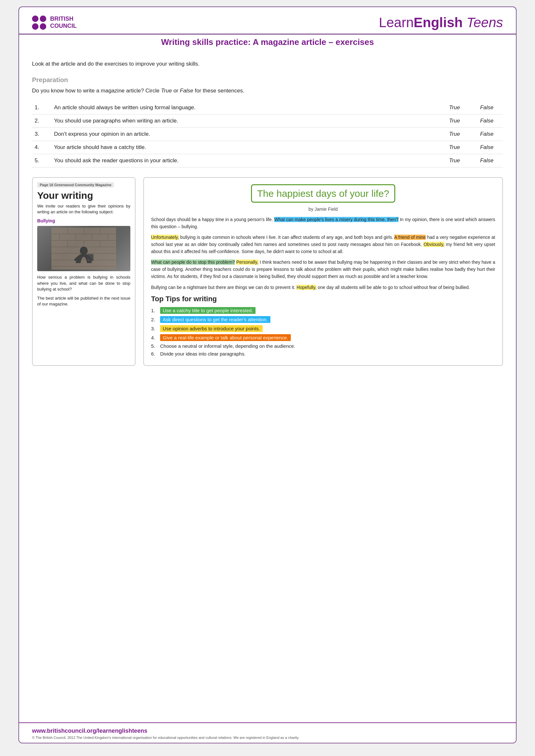  What do you see at coordinates (268, 121) in the screenshot?
I see `table-row: 2. You should use paragraphs when writin…` at bounding box center [268, 121].